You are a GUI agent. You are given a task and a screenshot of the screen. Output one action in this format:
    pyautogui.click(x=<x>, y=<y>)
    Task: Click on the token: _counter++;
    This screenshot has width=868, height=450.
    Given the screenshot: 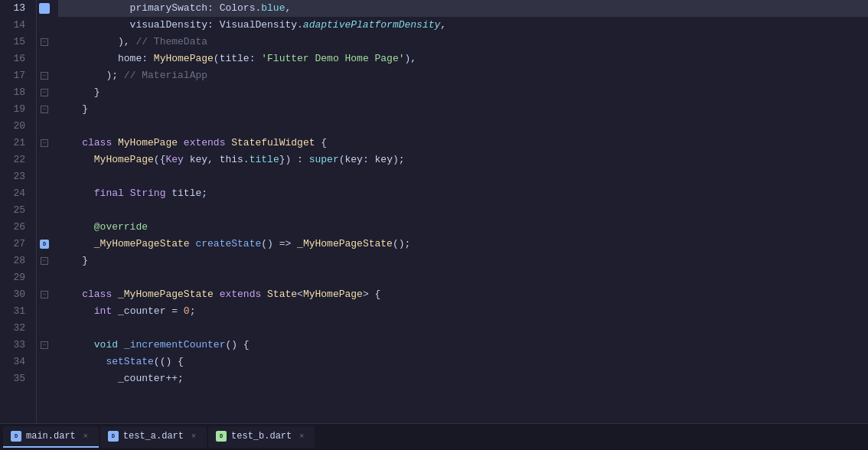 What is the action you would take?
    pyautogui.click(x=121, y=379)
    